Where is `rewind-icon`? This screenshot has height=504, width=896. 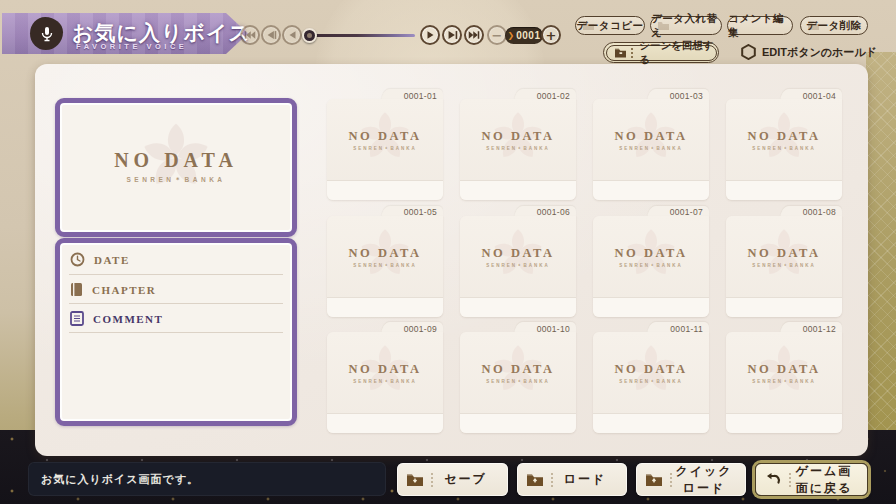 rewind-icon is located at coordinates (292, 35).